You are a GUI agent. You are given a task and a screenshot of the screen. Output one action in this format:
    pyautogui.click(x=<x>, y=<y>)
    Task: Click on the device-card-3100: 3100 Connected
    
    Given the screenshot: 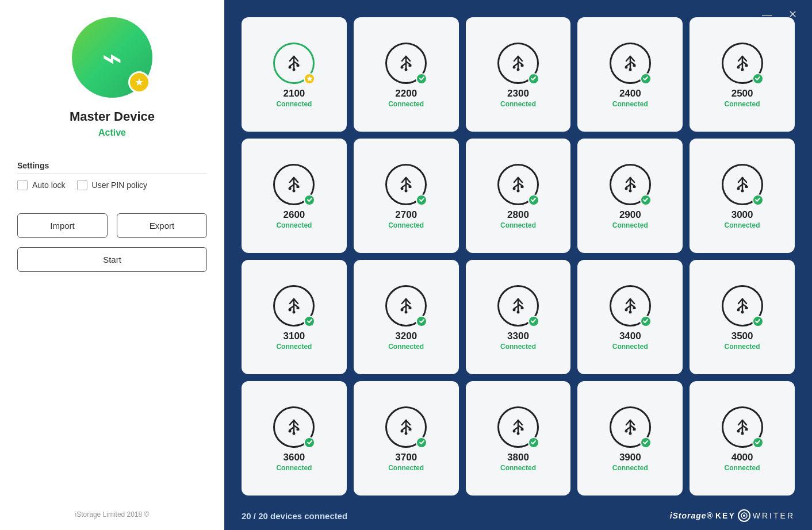 What is the action you would take?
    pyautogui.click(x=294, y=317)
    